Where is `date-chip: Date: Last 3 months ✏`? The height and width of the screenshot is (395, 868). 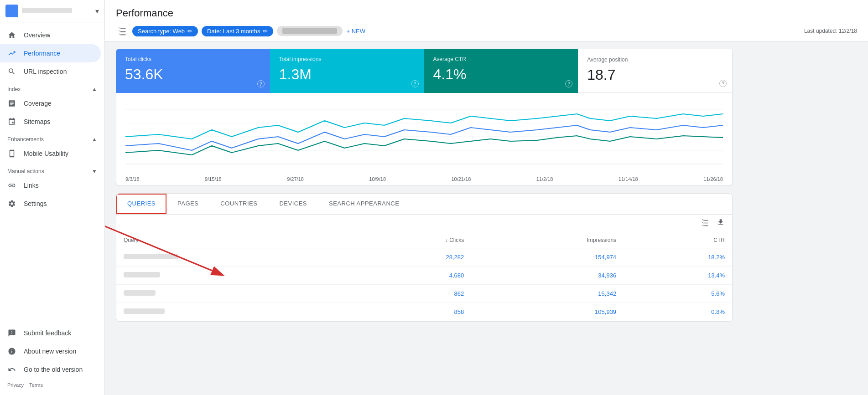
date-chip: Date: Last 3 months ✏ is located at coordinates (237, 31).